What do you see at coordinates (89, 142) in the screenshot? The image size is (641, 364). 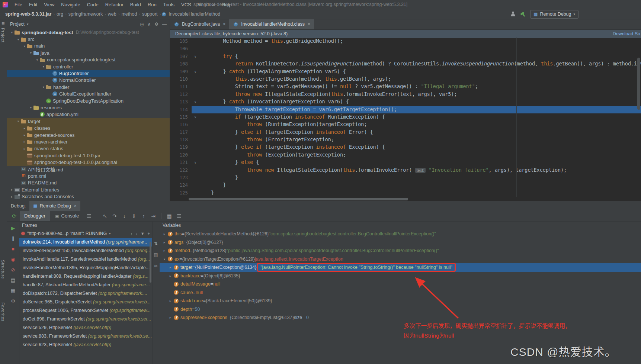 I see `tree-row: ▸maven-archiver` at bounding box center [89, 142].